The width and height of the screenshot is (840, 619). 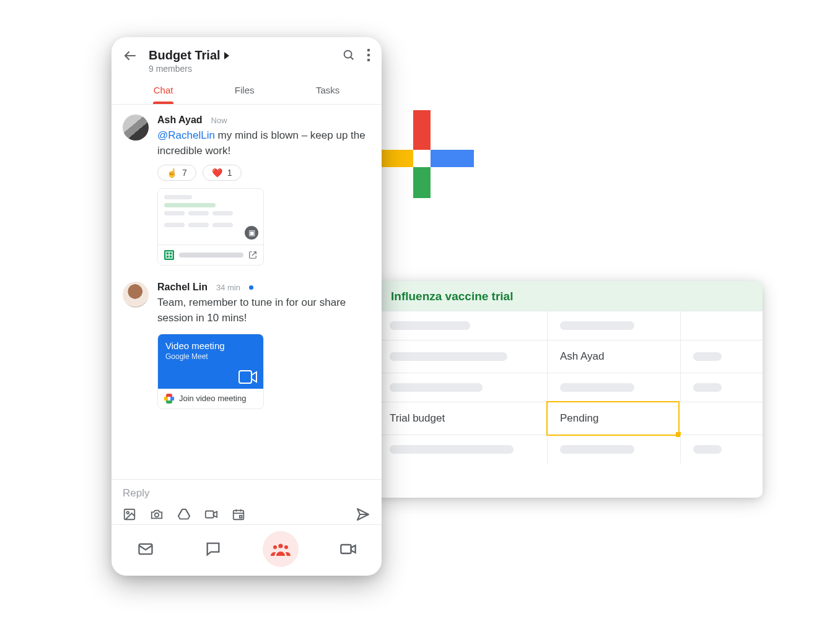 I want to click on google-meet-icon, so click(x=169, y=399).